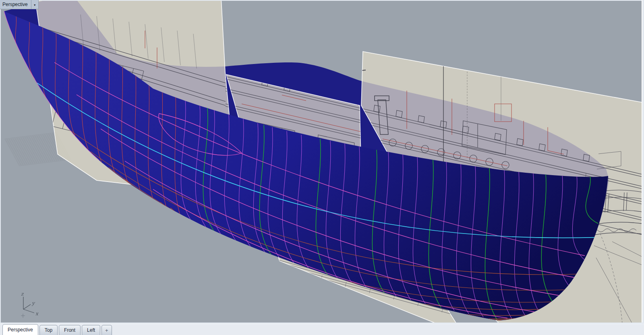 This screenshot has width=644, height=335. I want to click on tab-perspective: Perspective, so click(20, 329).